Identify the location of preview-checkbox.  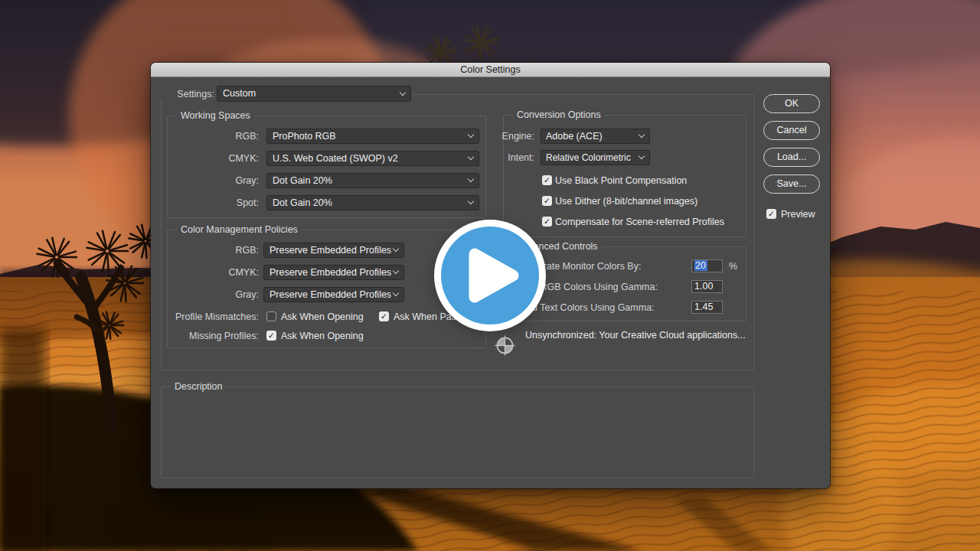
(772, 214).